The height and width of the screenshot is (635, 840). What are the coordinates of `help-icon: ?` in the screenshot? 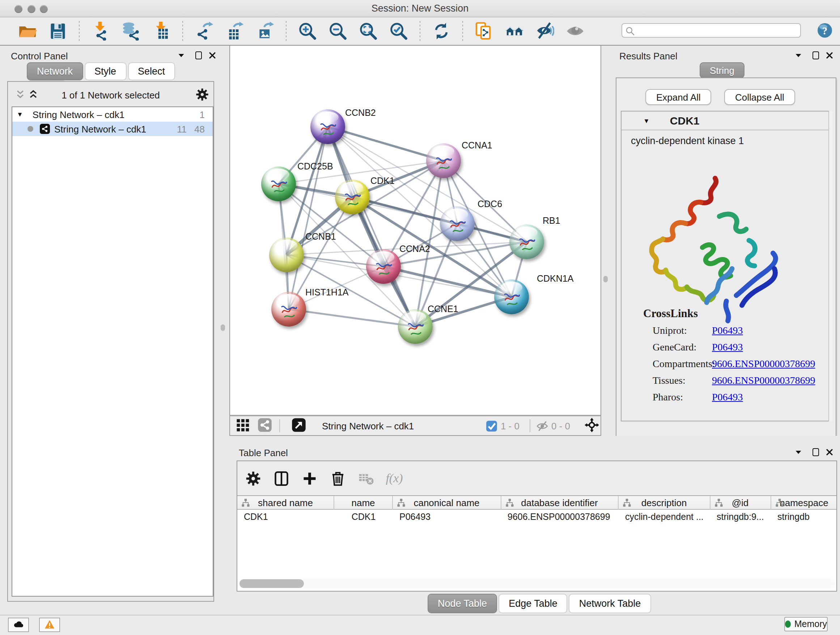 It's located at (825, 30).